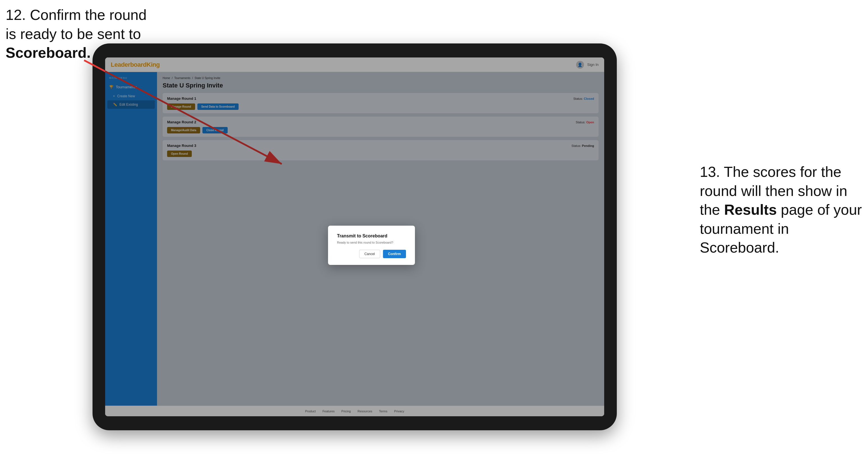 The width and height of the screenshot is (868, 467). What do you see at coordinates (371, 243) in the screenshot?
I see `modal-subtitle: Ready to send this round to Scoreboard?` at bounding box center [371, 243].